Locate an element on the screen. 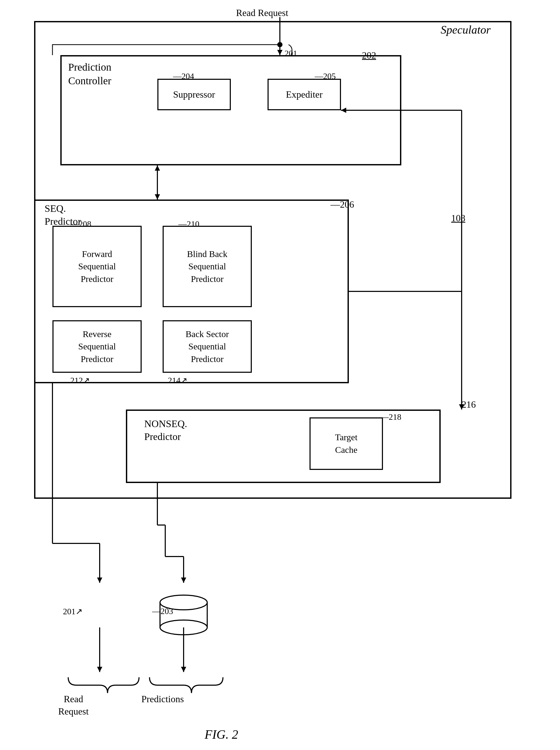  suppressor-box: Suppressor is located at coordinates (194, 94).